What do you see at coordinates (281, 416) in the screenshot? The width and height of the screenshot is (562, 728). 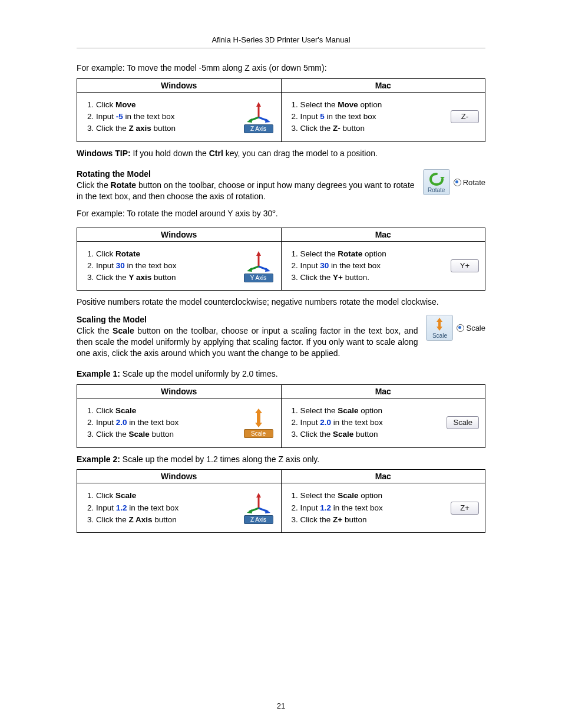 I see `scale1-table: Windows Mac Click Scale Input 2.0 in the…` at bounding box center [281, 416].